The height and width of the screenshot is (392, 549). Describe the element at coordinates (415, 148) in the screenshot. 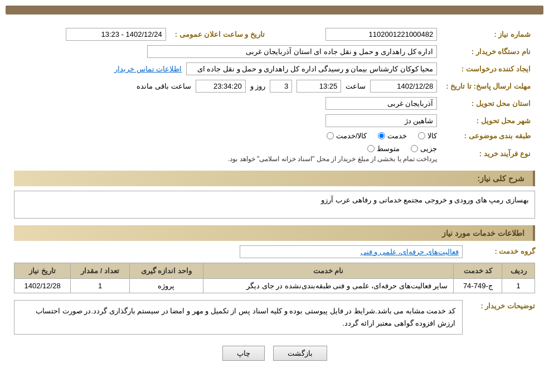

I see `radio-jozii-input` at that location.